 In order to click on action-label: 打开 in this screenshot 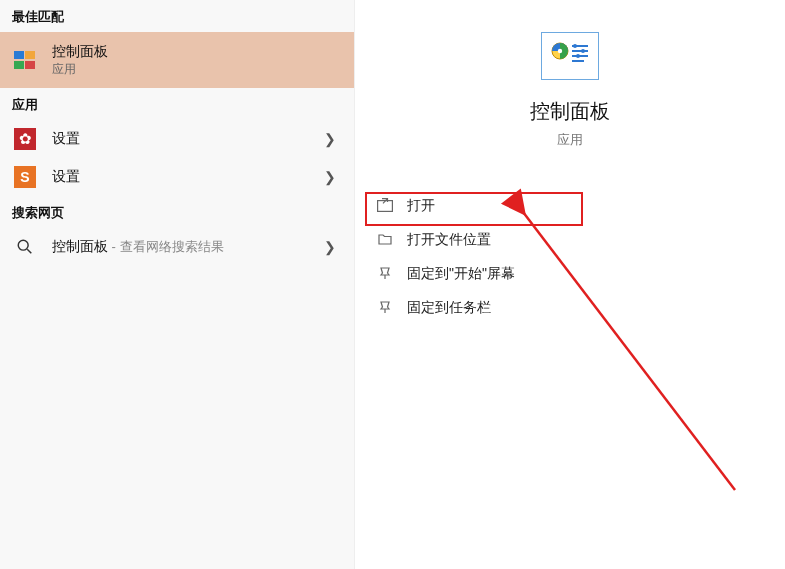, I will do `click(421, 206)`.